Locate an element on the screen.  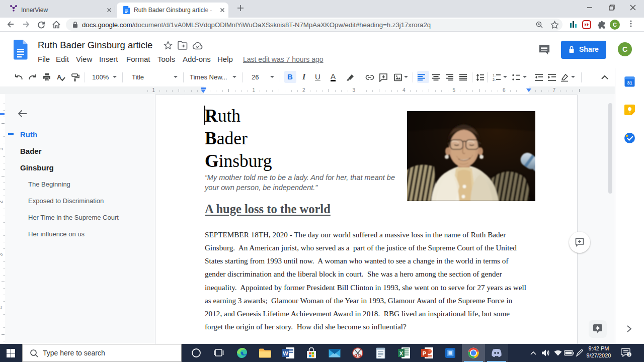
svg-text: 1 is located at coordinates (629, 355).